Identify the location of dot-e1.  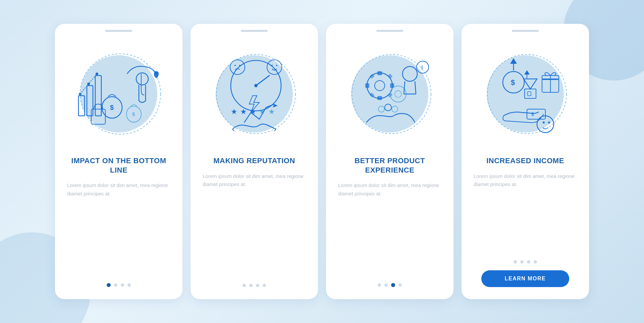
(379, 285).